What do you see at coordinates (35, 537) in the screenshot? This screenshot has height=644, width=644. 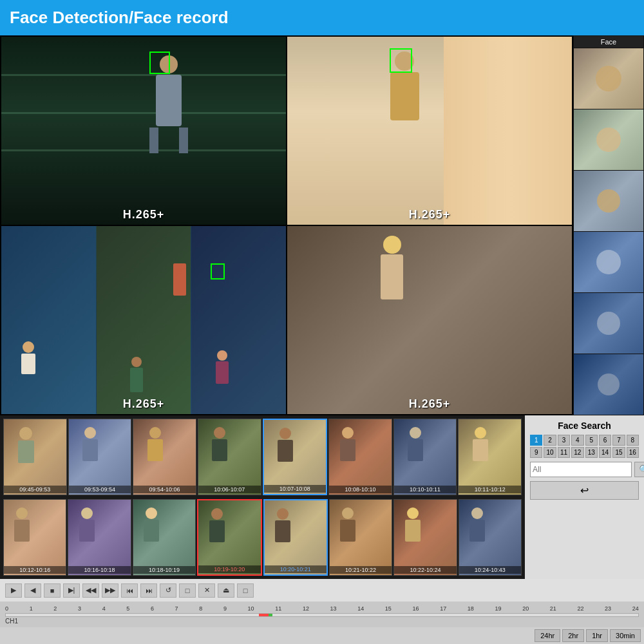 I see `thumb-10:12: 10:12-10:16` at bounding box center [35, 537].